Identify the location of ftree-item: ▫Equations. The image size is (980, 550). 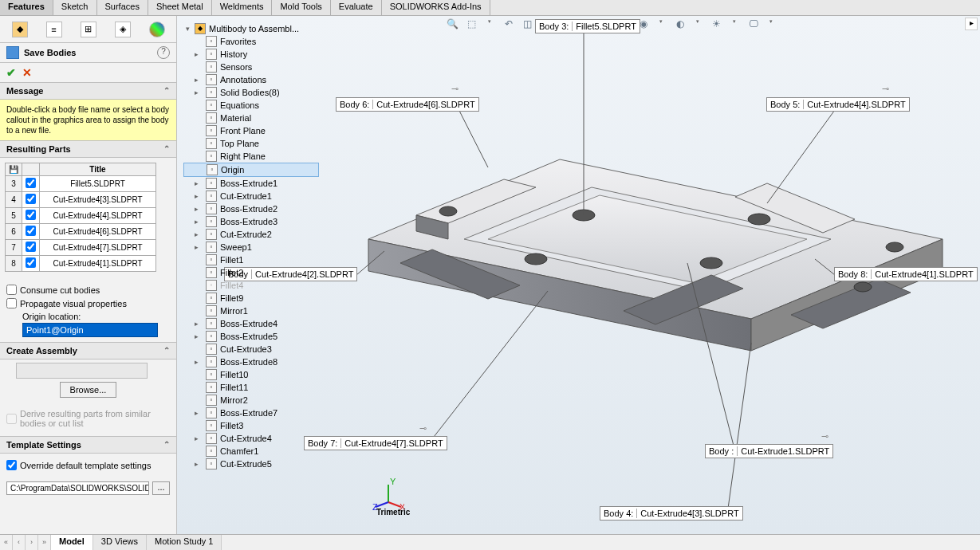
(251, 105).